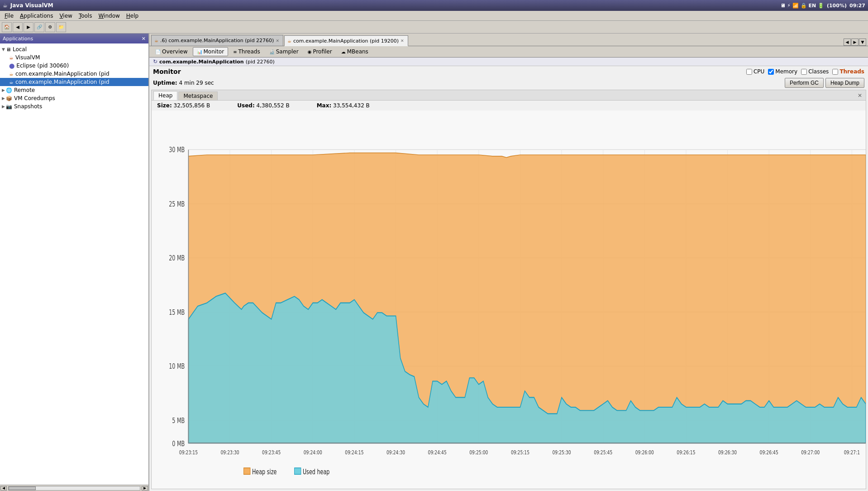  What do you see at coordinates (509, 52) in the screenshot?
I see `sub-tabs: 📄 Overview 📊 Monitor ≡ Threads 🔬 Sampler…` at bounding box center [509, 52].